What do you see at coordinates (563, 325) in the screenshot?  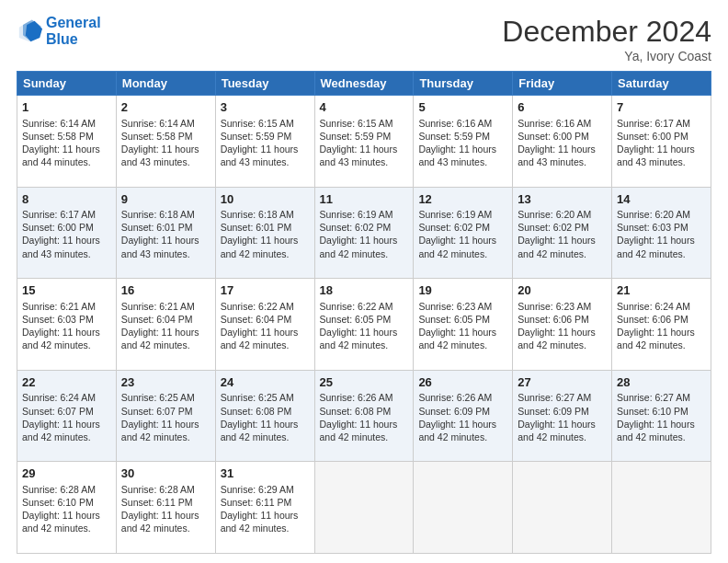 I see `day-cell: 20Sunrise: 6:23 AMSunset: 6:06 PMDayligh…` at bounding box center [563, 325].